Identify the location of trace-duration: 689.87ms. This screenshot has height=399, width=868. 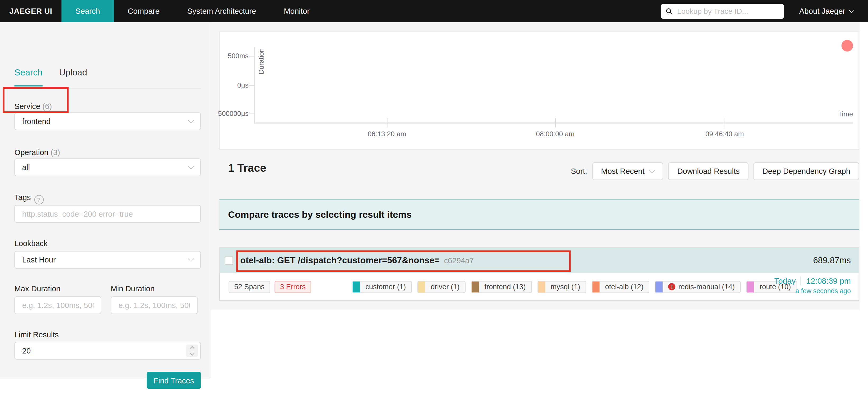
(836, 260).